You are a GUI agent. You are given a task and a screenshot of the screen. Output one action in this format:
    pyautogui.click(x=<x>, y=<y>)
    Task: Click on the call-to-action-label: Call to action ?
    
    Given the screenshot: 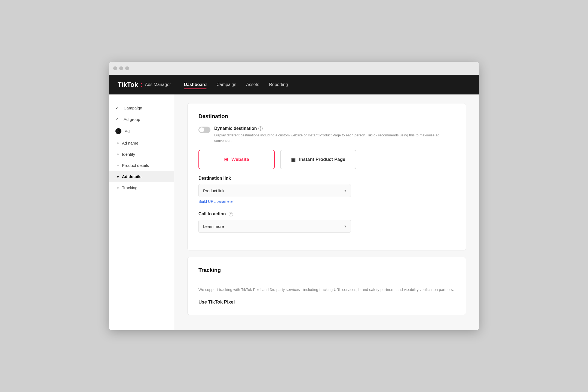 What is the action you would take?
    pyautogui.click(x=327, y=214)
    